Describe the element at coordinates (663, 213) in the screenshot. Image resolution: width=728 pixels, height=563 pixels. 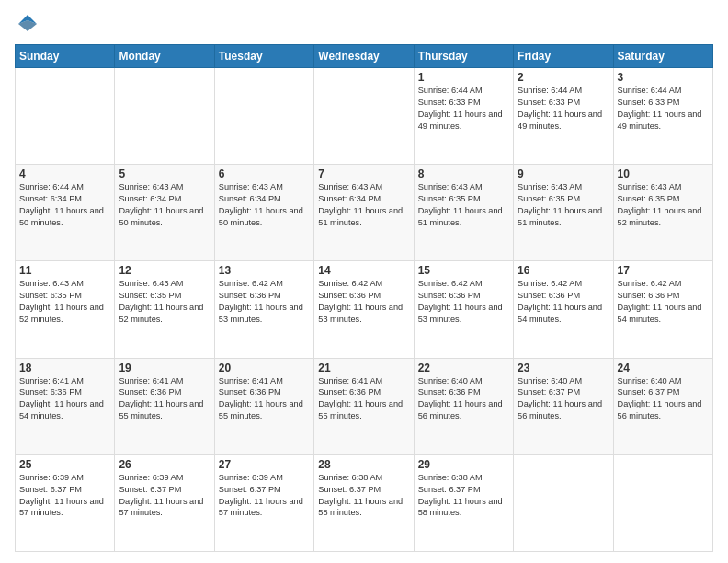
I see `calendar-day-cell: 10Sunrise: 6:43 AM Sunset: 6:35 PM Dayli…` at that location.